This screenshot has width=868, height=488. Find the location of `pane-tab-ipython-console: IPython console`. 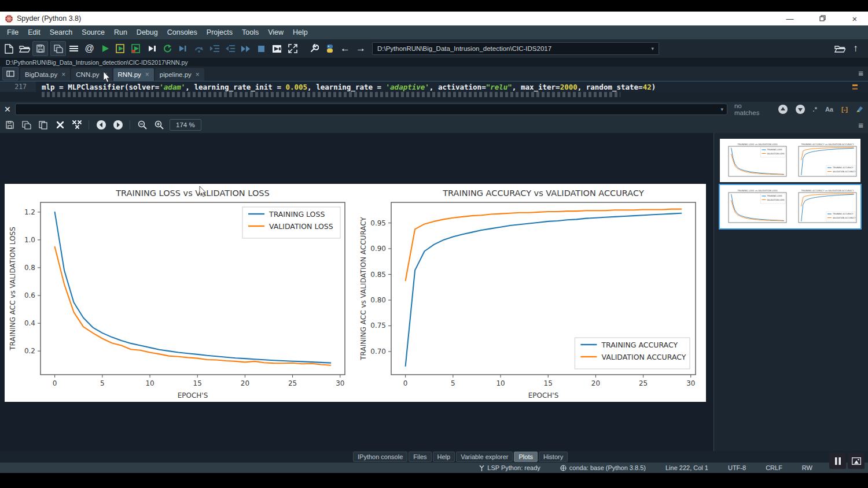

pane-tab-ipython-console: IPython console is located at coordinates (380, 457).